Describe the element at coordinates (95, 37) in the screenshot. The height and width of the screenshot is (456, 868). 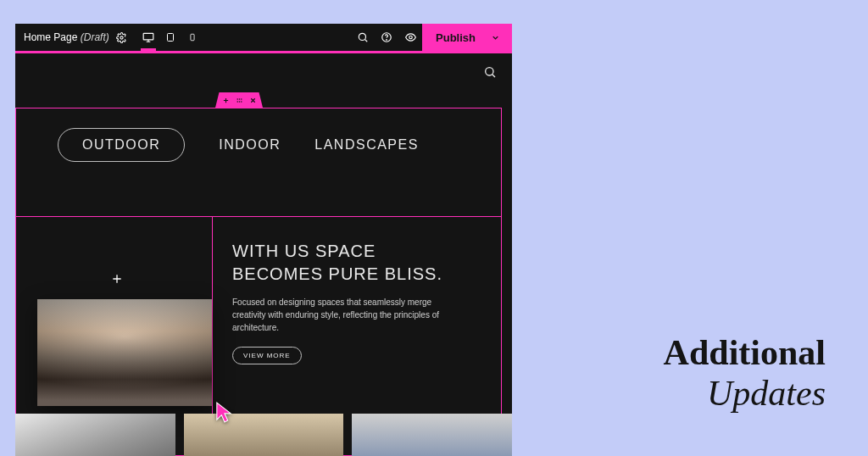
I see `draft-label: (Draft)` at that location.